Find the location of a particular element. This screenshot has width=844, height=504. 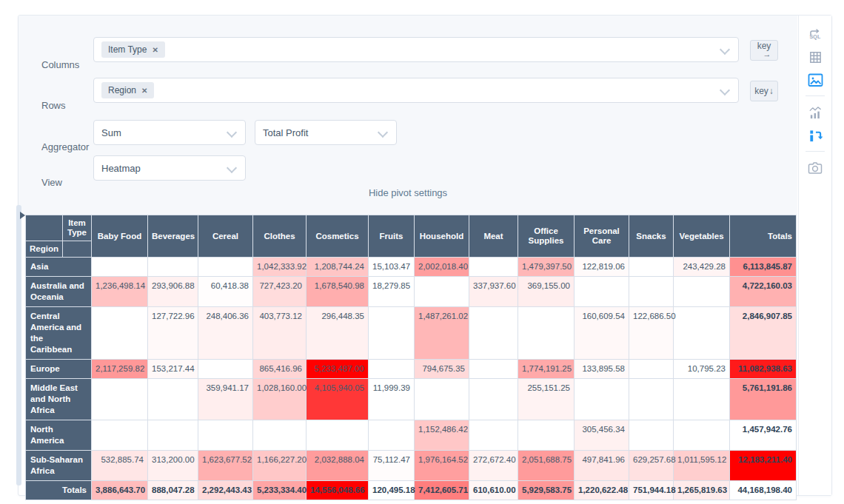

pivot-value-cell: 1,208,744.24 is located at coordinates (338, 267).